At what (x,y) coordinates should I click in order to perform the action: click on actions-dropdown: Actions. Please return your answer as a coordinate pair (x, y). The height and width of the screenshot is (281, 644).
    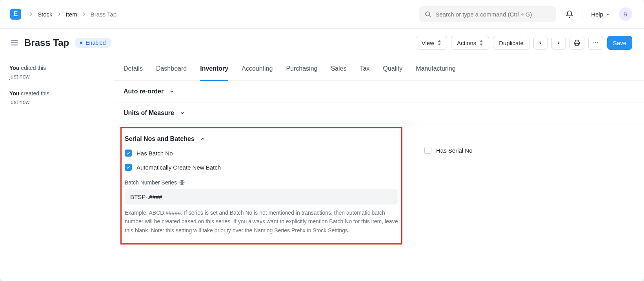
    Looking at the image, I should click on (470, 43).